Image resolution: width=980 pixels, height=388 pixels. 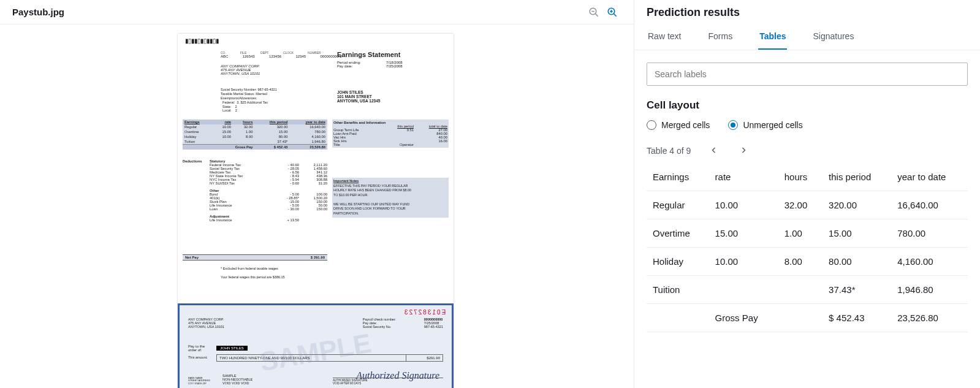 What do you see at coordinates (281, 63) in the screenshot?
I see `doc-header-left: CO. FILE DEPT. CLOCK NUMBER ABC 126543 1…` at bounding box center [281, 63].